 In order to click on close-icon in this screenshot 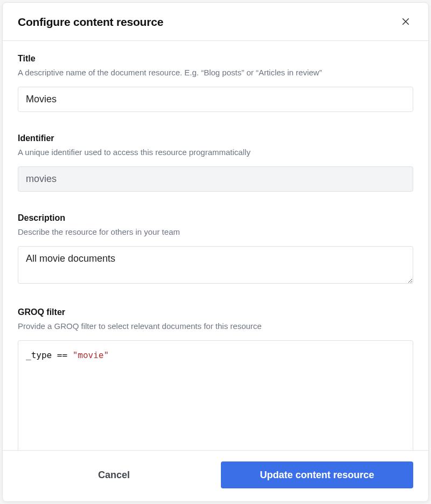, I will do `click(406, 23)`.